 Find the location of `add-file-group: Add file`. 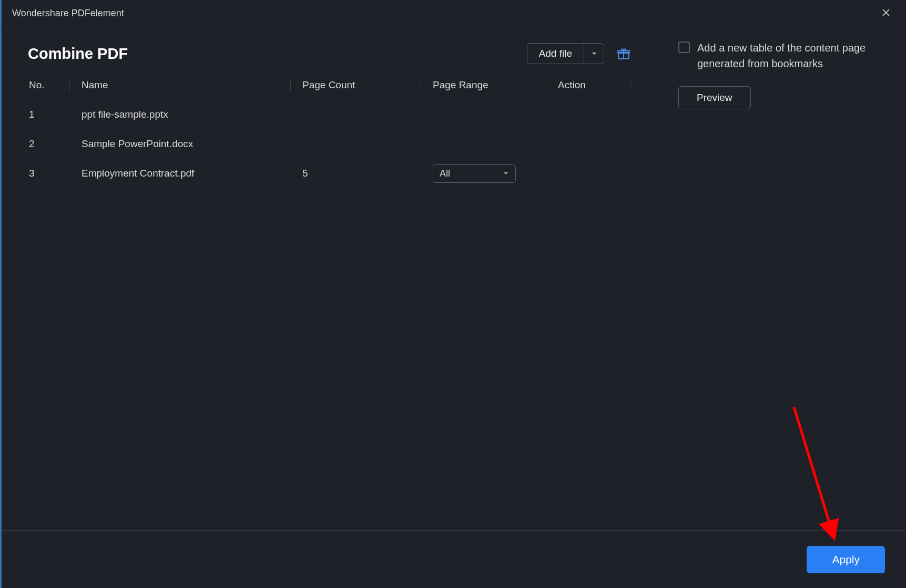

add-file-group: Add file is located at coordinates (566, 54).